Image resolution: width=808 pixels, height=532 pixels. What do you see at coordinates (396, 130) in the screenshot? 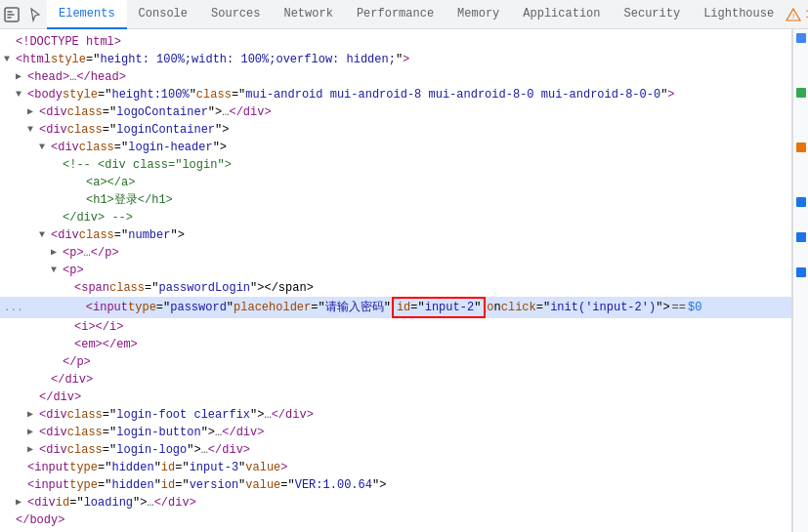
I see `dom-line-login-container: <div class="loginContainer">` at bounding box center [396, 130].